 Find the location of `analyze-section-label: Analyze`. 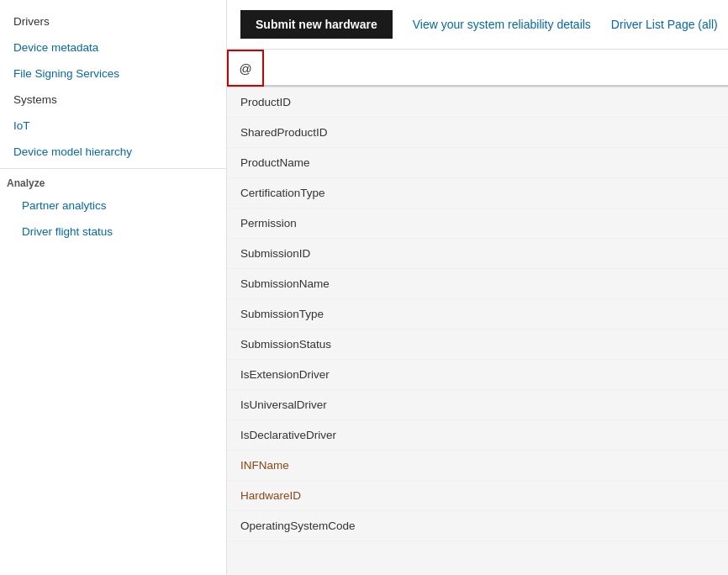

analyze-section-label: Analyze is located at coordinates (113, 180).